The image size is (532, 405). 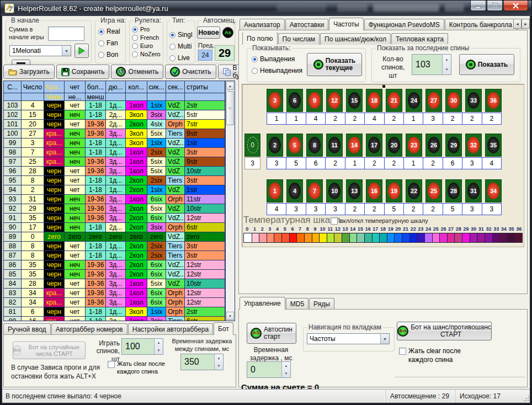 What do you see at coordinates (374, 119) in the screenshot?
I see `field-count: 4` at bounding box center [374, 119].